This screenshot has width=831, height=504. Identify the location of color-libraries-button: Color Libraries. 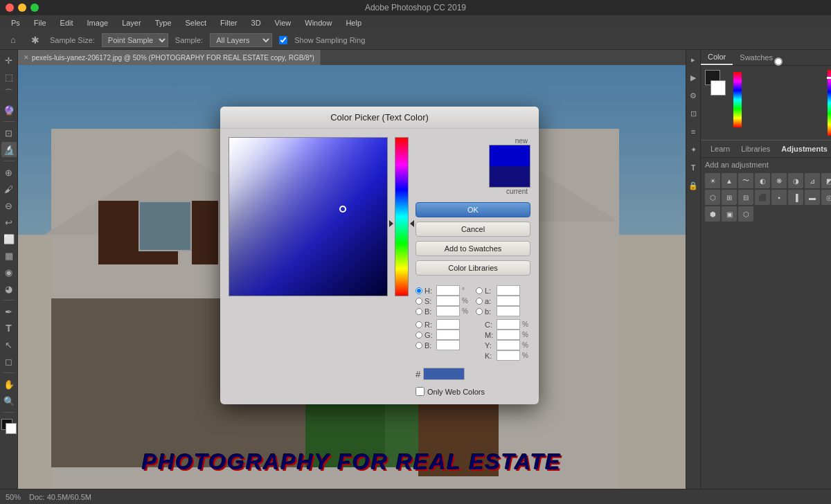
(473, 268).